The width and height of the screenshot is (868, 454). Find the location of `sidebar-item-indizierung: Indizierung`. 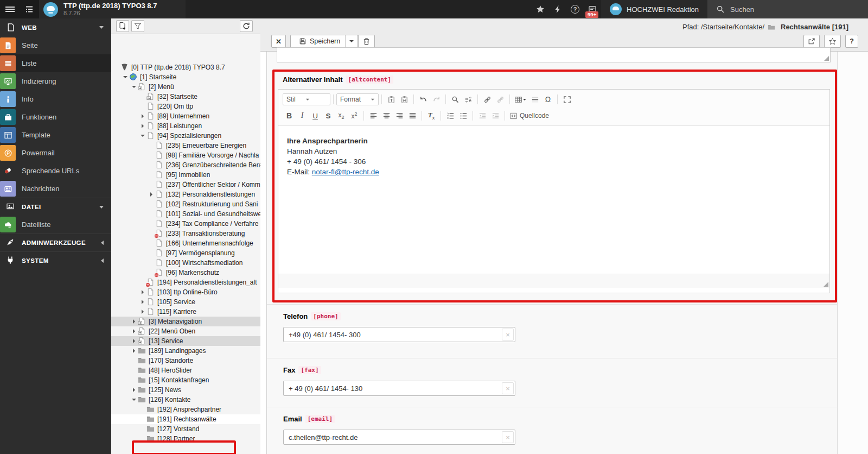

sidebar-item-indizierung: Indizierung is located at coordinates (55, 81).